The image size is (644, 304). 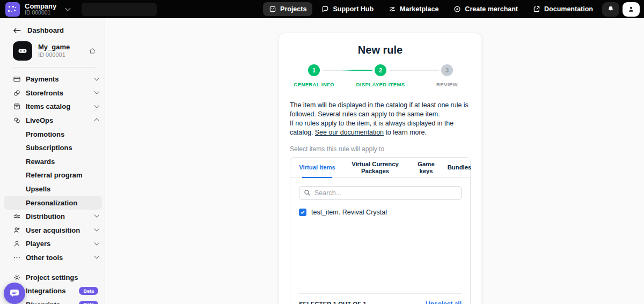 I want to click on sidebar-item-other-tools: Other tools, so click(x=53, y=258).